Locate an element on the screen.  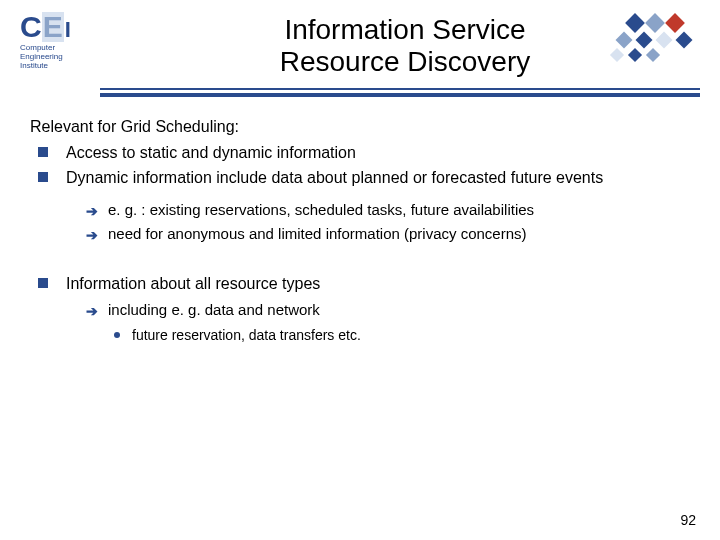
dot-bullet-icon is located at coordinates (117, 335).